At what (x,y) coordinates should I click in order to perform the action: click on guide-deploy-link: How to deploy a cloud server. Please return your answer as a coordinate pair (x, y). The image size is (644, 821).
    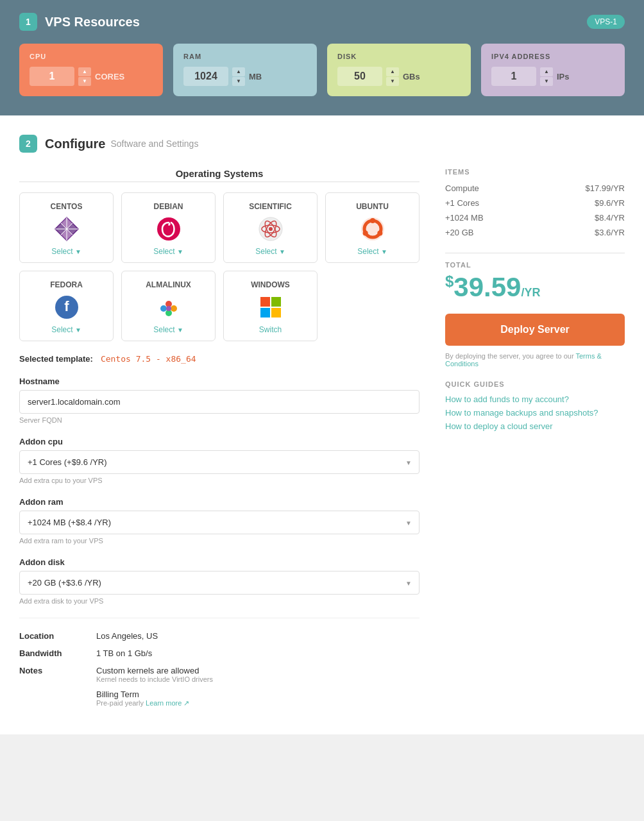
    Looking at the image, I should click on (535, 426).